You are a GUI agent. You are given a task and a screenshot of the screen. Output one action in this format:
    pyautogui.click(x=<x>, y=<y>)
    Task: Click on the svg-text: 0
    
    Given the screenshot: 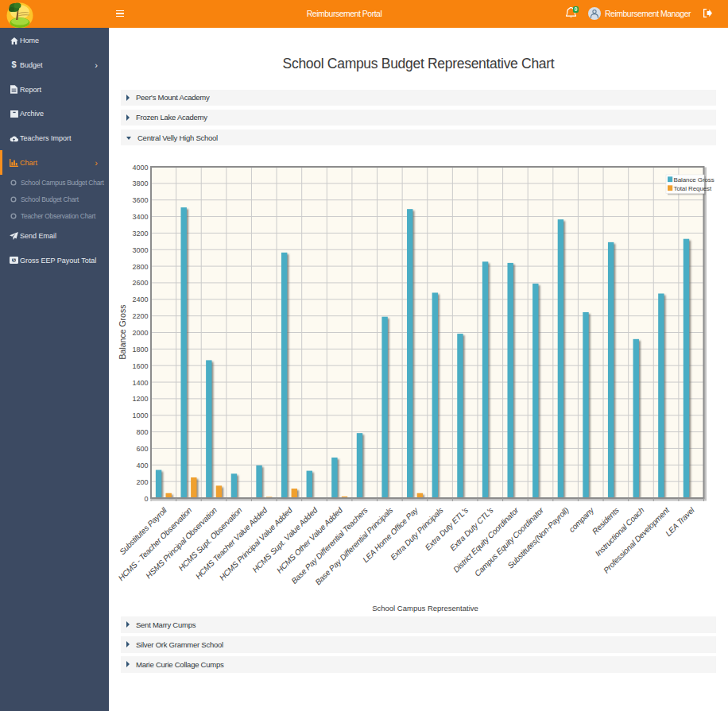 What is the action you would take?
    pyautogui.click(x=146, y=499)
    